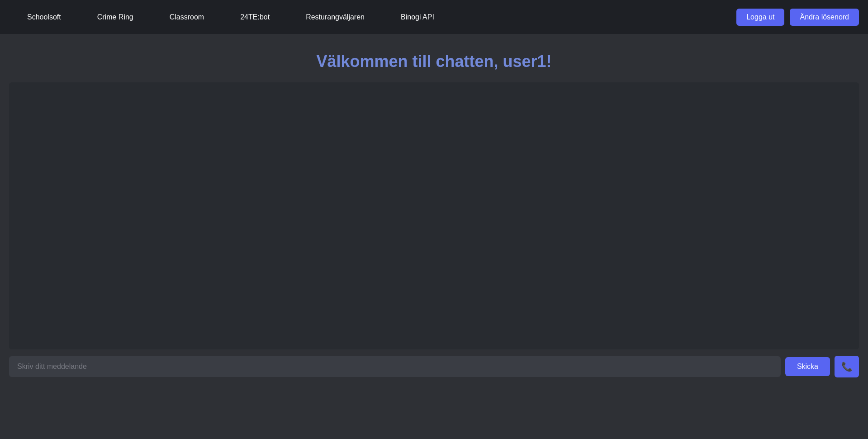 The image size is (868, 439). Describe the element at coordinates (44, 17) in the screenshot. I see `nav-link-schoolsoft: Schoolsoft` at that location.